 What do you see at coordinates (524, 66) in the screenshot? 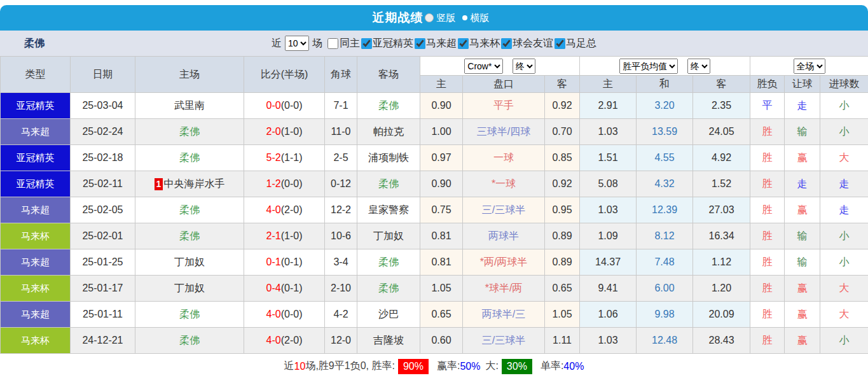
I see `odds-time-select: 终` at bounding box center [524, 66].